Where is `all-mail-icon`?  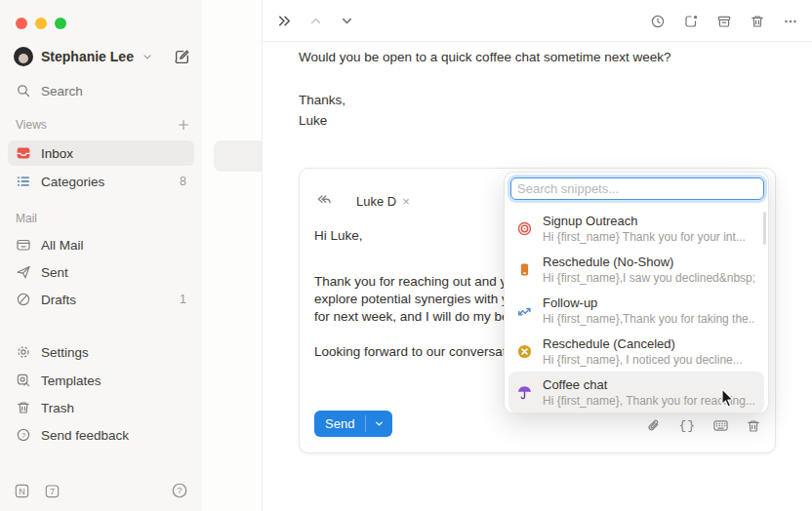
all-mail-icon is located at coordinates (23, 245).